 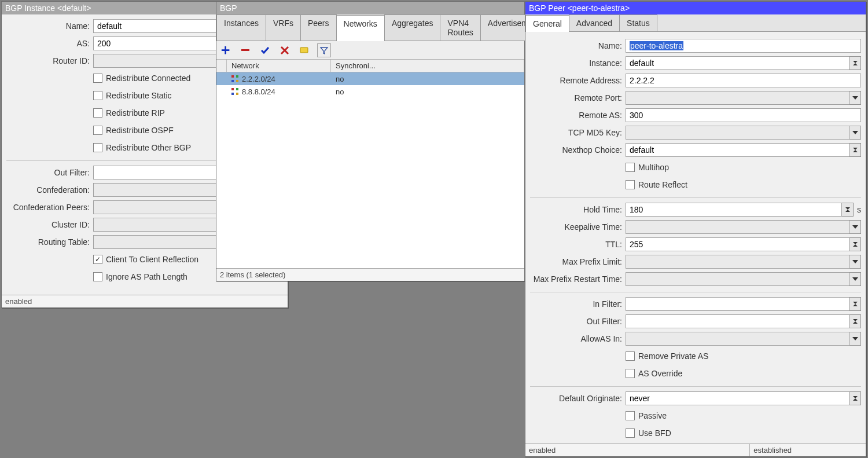 I want to click on peer-status2: established, so click(x=808, y=450).